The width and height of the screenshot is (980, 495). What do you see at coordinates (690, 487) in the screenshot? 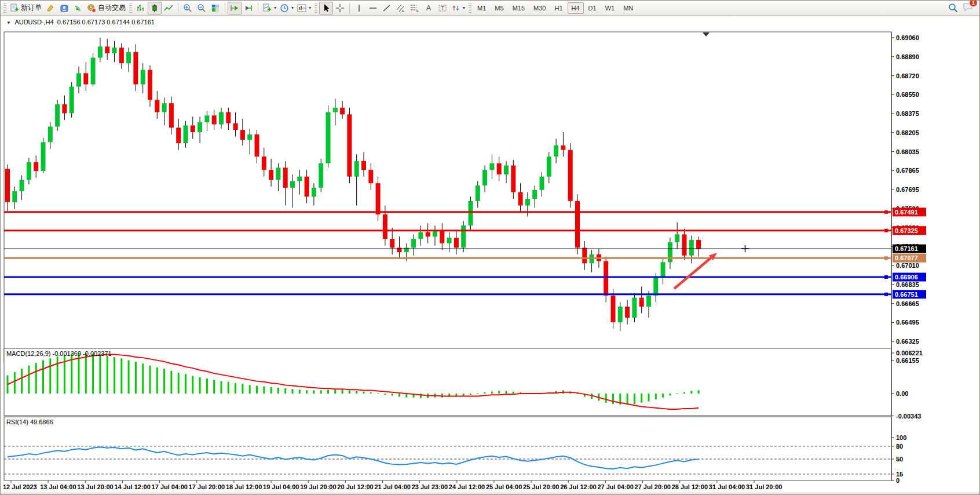
I see `time-tick-label: 28 Jul 12:00` at bounding box center [690, 487].